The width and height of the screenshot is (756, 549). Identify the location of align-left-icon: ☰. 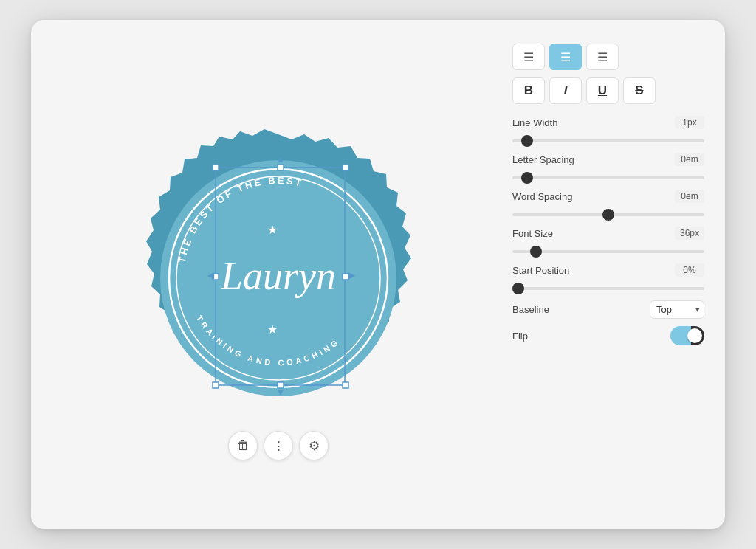
(529, 58).